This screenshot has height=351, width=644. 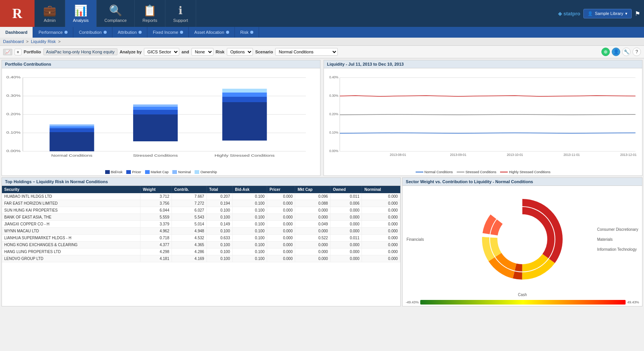 I want to click on cell-mkt-cap: 0.096, so click(x=313, y=197).